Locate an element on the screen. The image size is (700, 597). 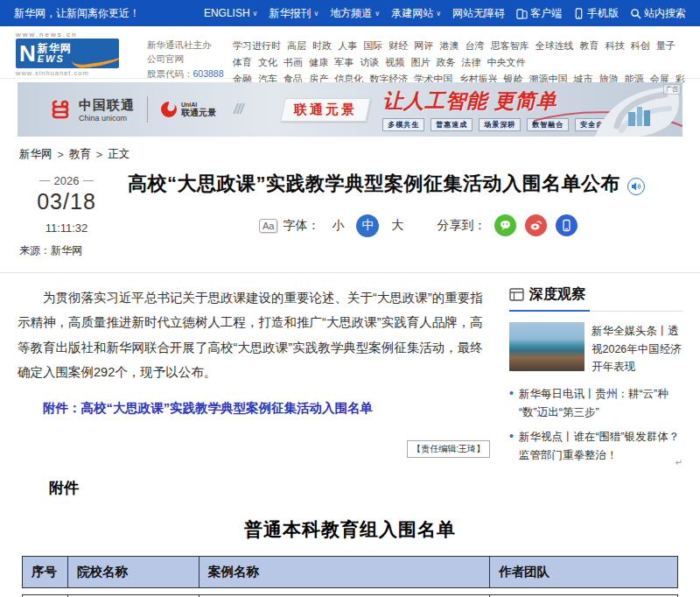
header-cell-case: 案例名称 is located at coordinates (345, 572).